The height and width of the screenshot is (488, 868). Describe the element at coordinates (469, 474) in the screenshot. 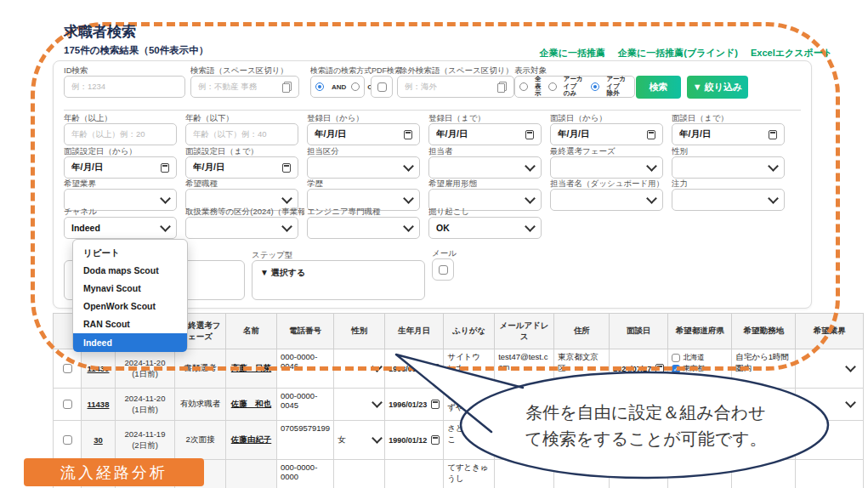

I see `kana-cell: てすときゅうし` at that location.